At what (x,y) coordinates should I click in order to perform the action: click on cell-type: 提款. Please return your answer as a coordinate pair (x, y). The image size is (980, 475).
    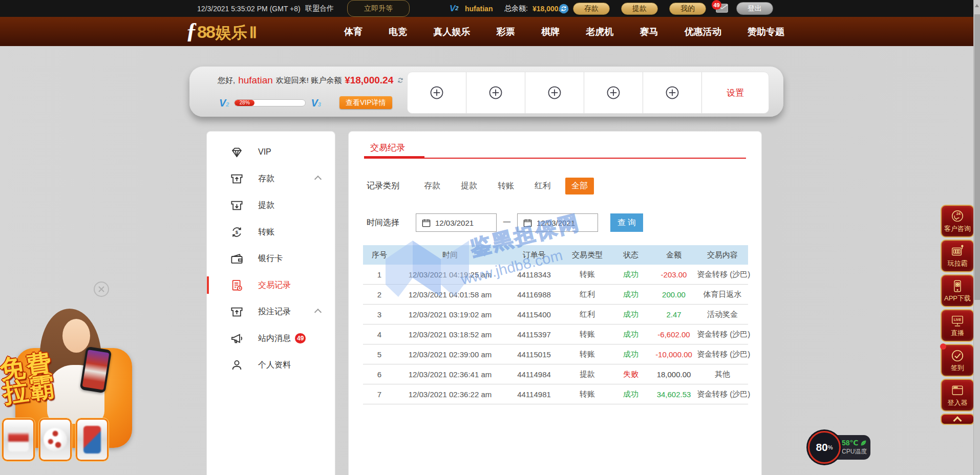
    Looking at the image, I should click on (587, 375).